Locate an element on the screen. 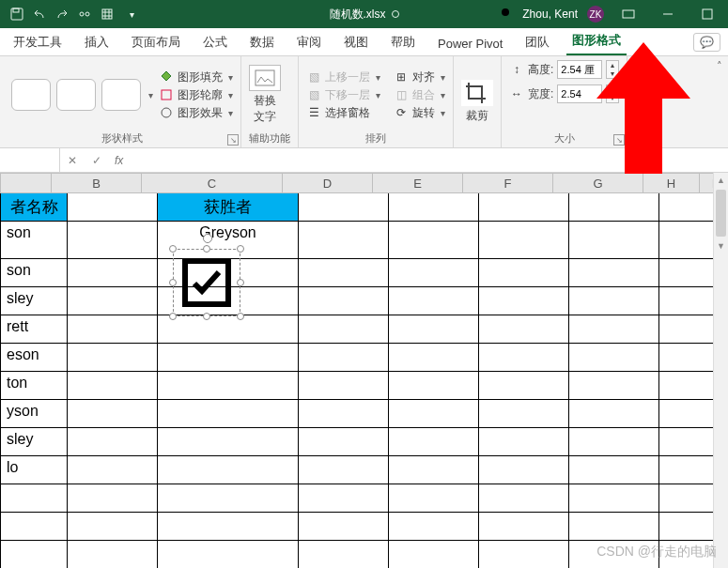 Image resolution: width=728 pixels, height=568 pixels. height-spinner: ▴▾ is located at coordinates (612, 69).